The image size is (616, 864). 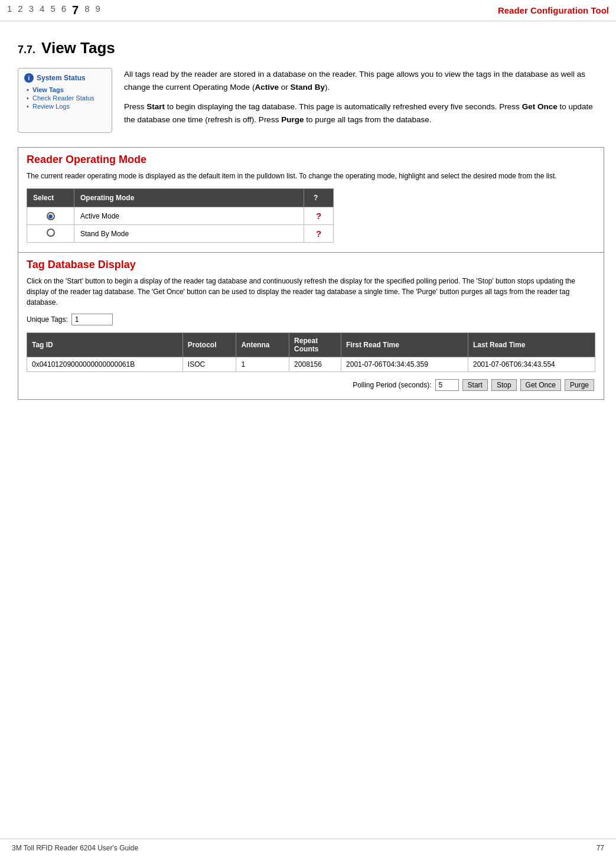 I want to click on nav-6: 6, so click(x=64, y=11).